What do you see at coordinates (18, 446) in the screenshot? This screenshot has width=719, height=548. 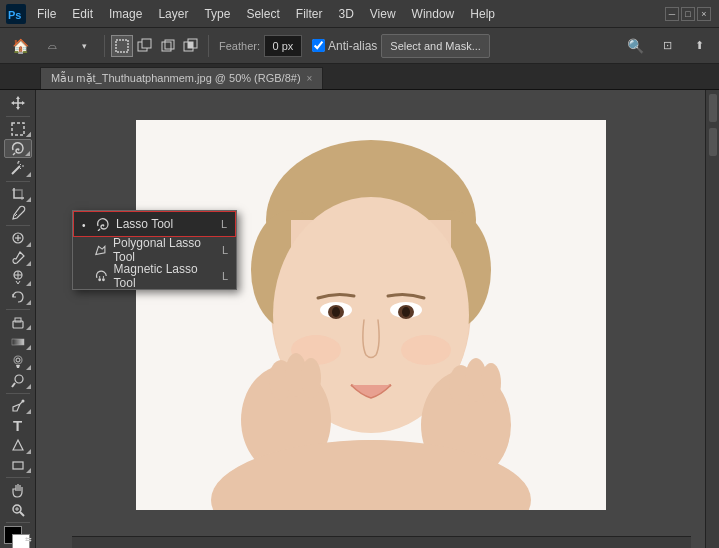 I see `path-selection-tool` at bounding box center [18, 446].